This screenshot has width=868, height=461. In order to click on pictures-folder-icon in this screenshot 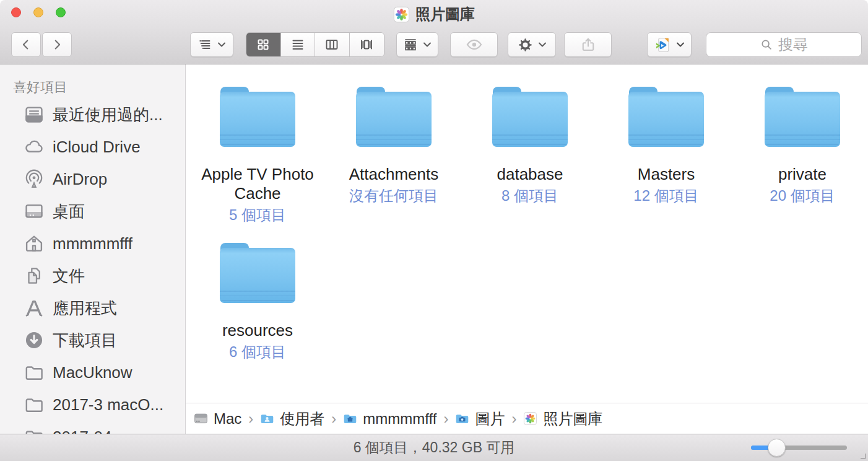, I will do `click(462, 419)`.